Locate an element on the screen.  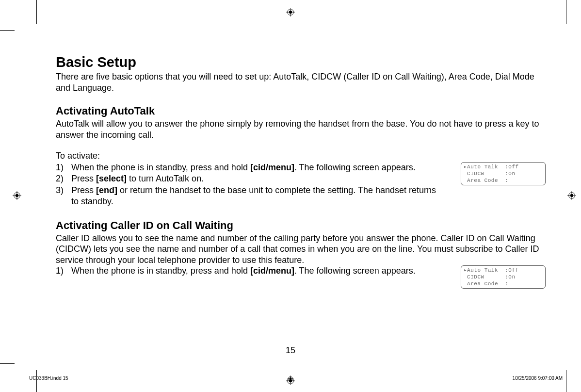
step-text: Press [select] to turn AutoTalk on. is located at coordinates (138, 179).